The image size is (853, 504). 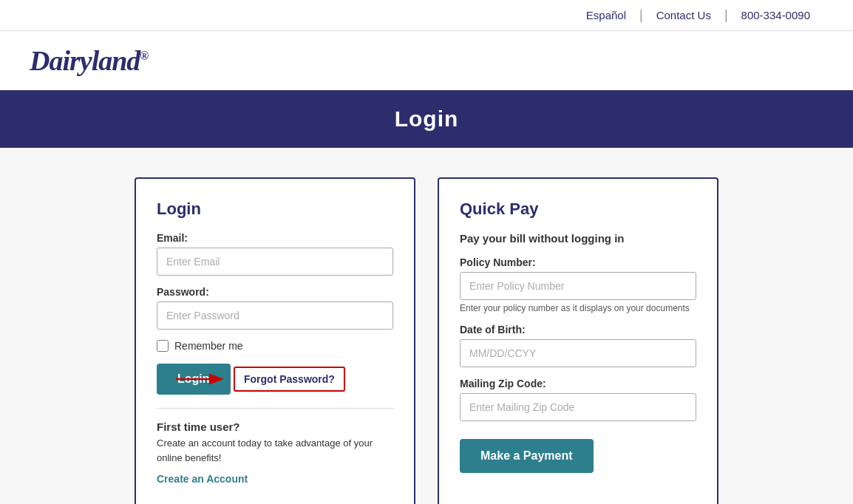 What do you see at coordinates (275, 209) in the screenshot?
I see `login-card-title: Login` at bounding box center [275, 209].